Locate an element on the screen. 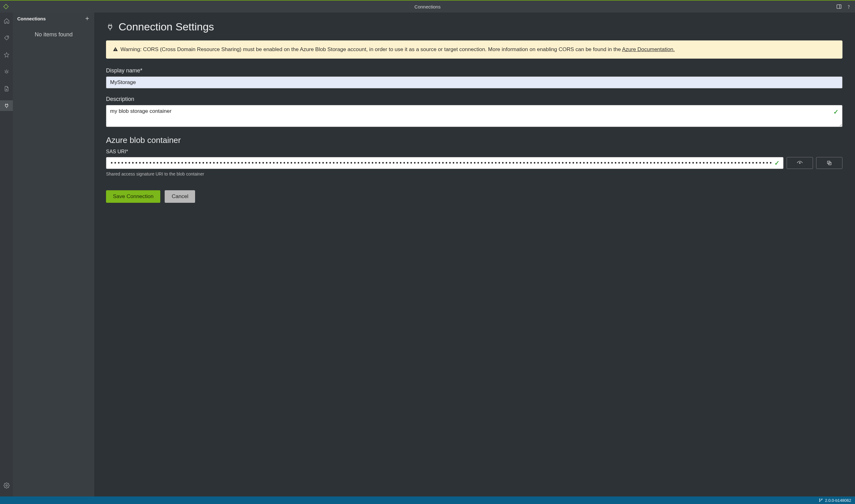 This screenshot has height=504, width=855. branch-icon is located at coordinates (821, 500).